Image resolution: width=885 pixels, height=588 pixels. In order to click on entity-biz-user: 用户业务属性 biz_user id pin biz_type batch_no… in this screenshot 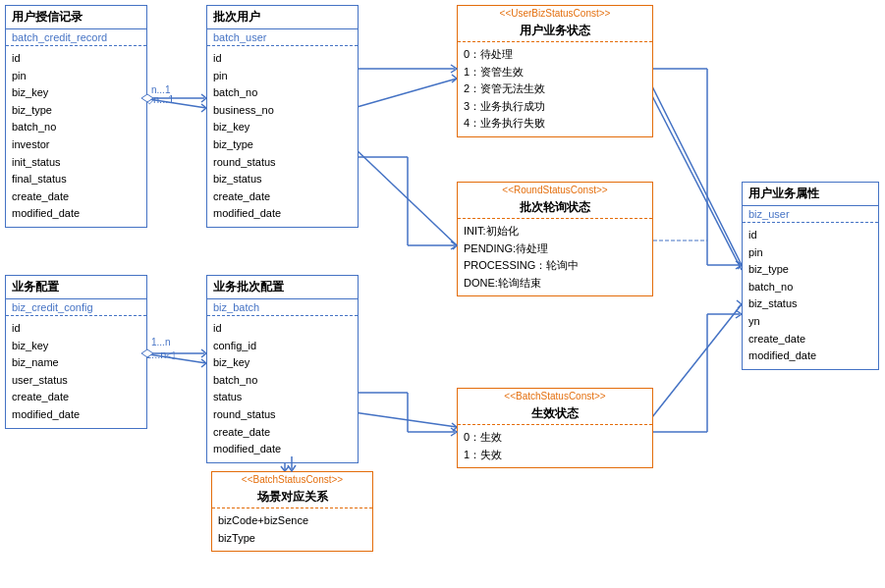, I will do `click(810, 276)`.